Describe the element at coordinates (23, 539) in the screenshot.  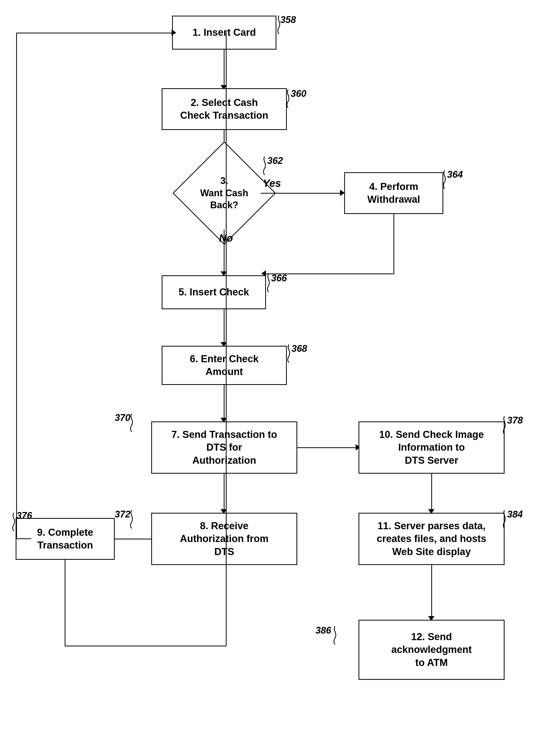
I see `loop-left-h` at that location.